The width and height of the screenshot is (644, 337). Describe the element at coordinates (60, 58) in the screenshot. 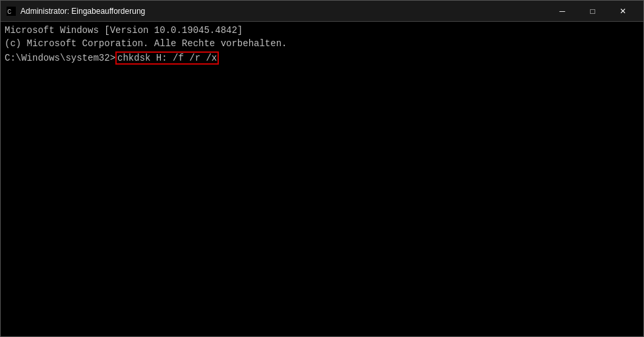

I see `terminal-prompt: C:\Windows\system32>` at that location.